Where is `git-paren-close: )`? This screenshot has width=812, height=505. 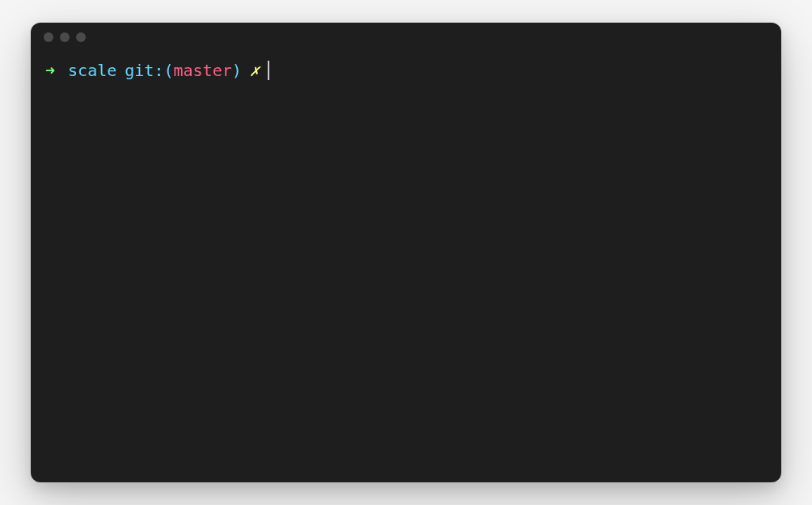
git-paren-close: ) is located at coordinates (237, 70).